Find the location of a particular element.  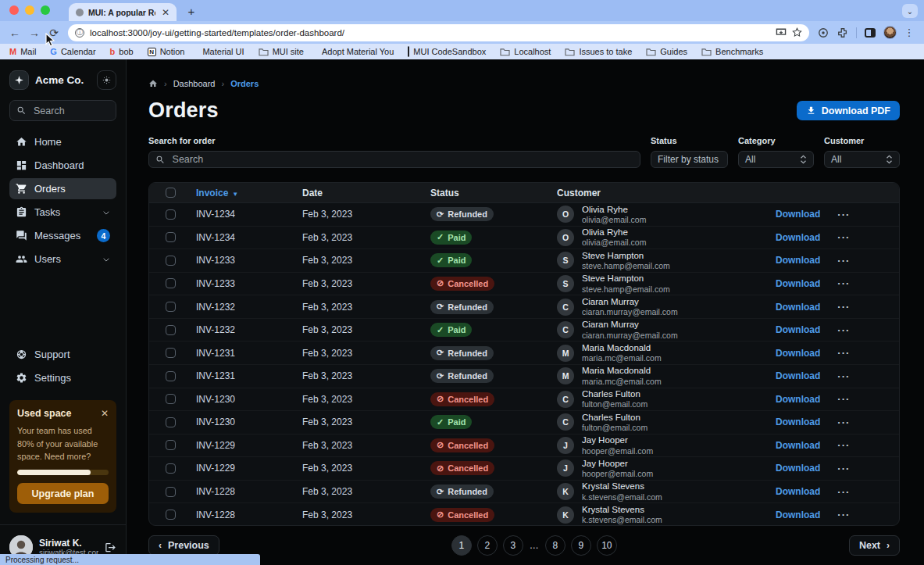

forward-button: → is located at coordinates (34, 33).